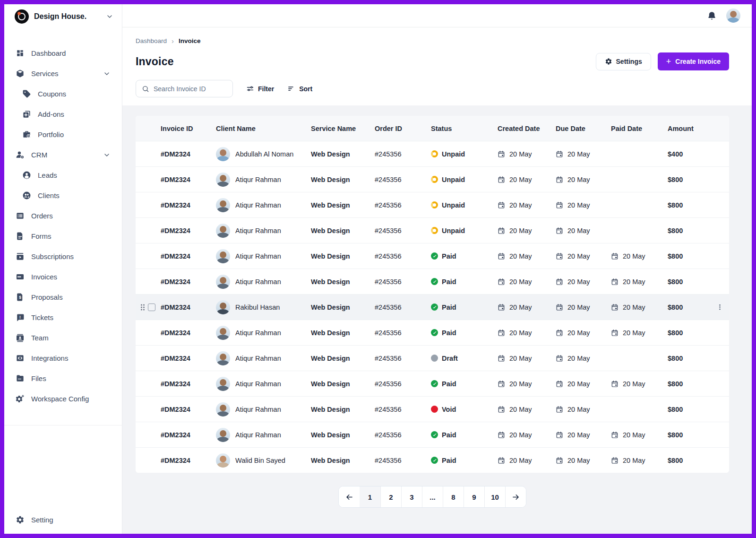 This screenshot has height=538, width=756. I want to click on page-button-3: 3, so click(412, 497).